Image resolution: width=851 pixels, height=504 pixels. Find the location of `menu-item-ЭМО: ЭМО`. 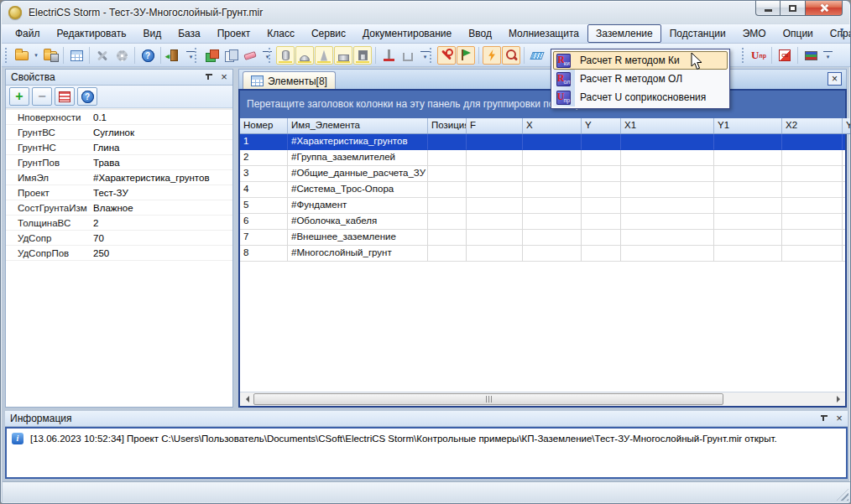

menu-item-ЭМО: ЭМО is located at coordinates (754, 34).